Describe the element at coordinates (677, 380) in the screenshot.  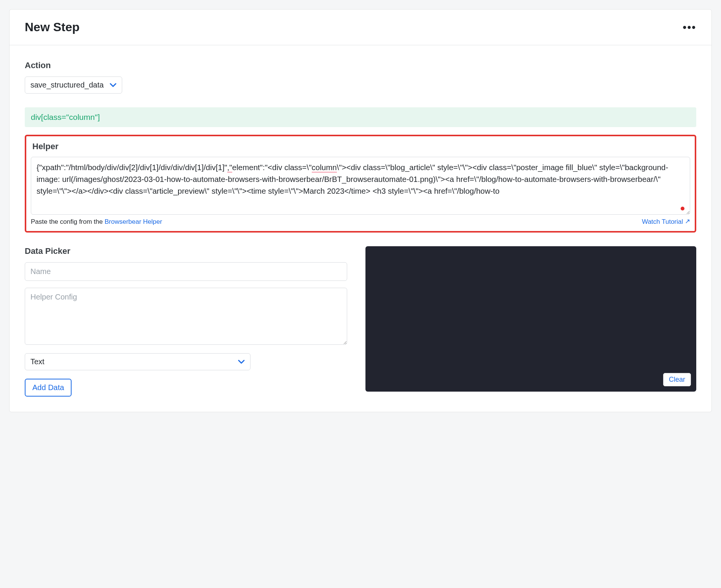
I see `clear-button: Clear` at that location.